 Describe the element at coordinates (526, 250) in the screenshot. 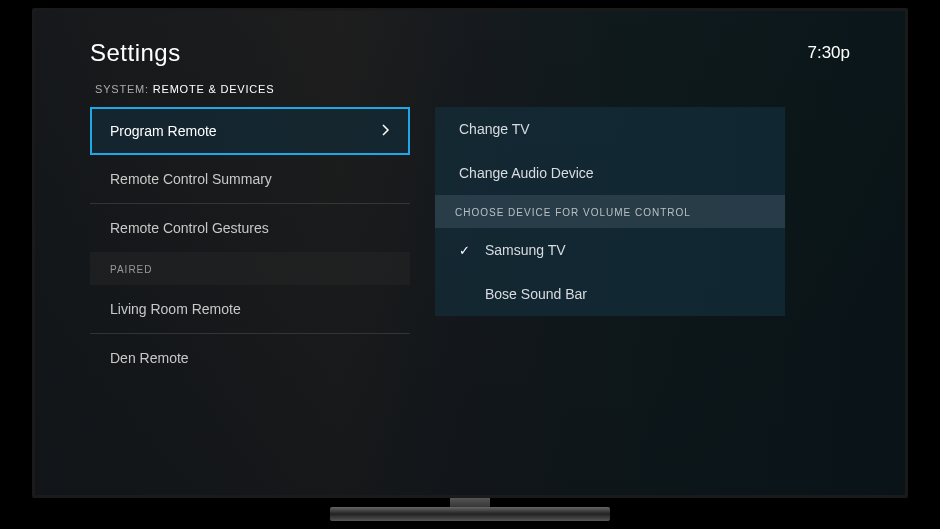

I see `volume-device-label: Samsung TV` at that location.